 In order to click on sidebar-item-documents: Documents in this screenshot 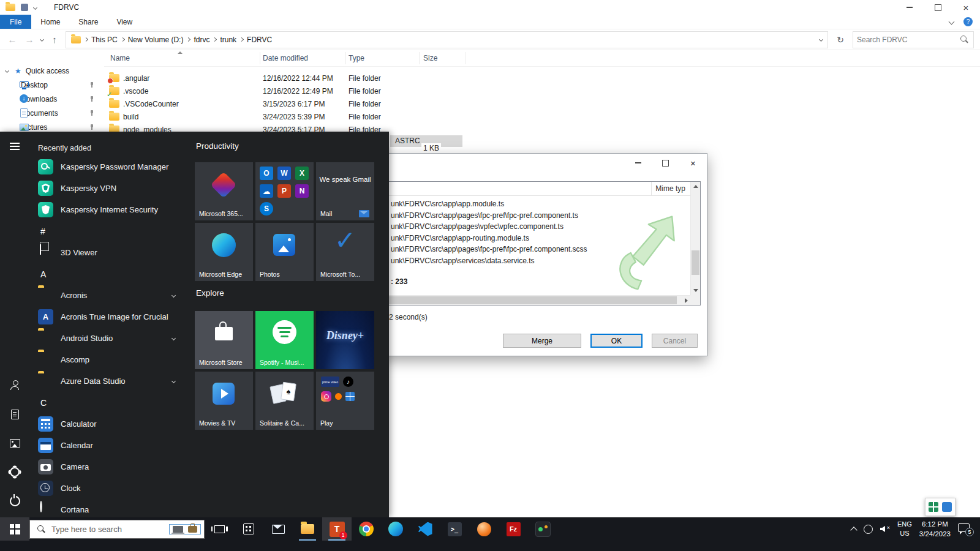, I will do `click(52, 113)`.